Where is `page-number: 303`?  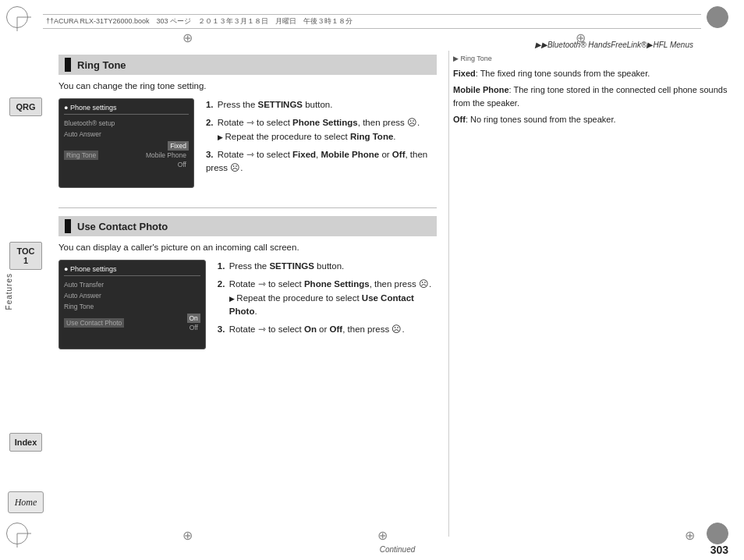 page-number: 303 is located at coordinates (719, 550).